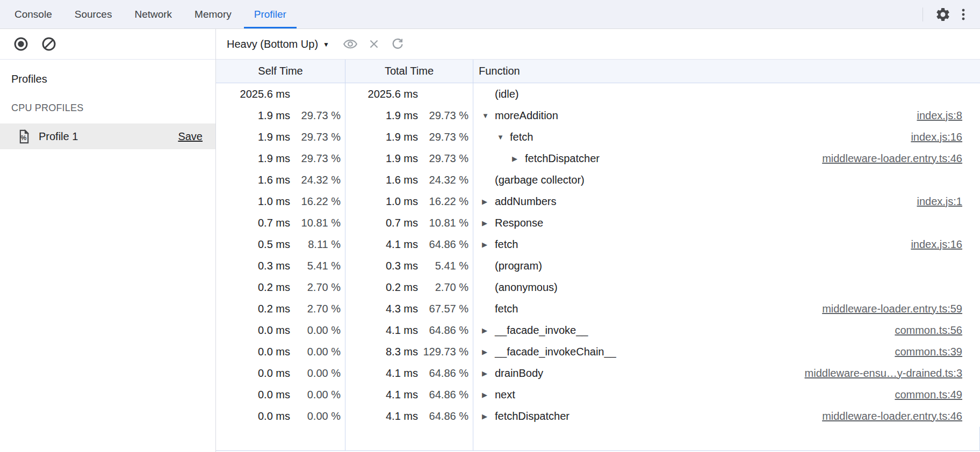  Describe the element at coordinates (402, 180) in the screenshot. I see `time-ms-value: 1.6 ms` at that location.